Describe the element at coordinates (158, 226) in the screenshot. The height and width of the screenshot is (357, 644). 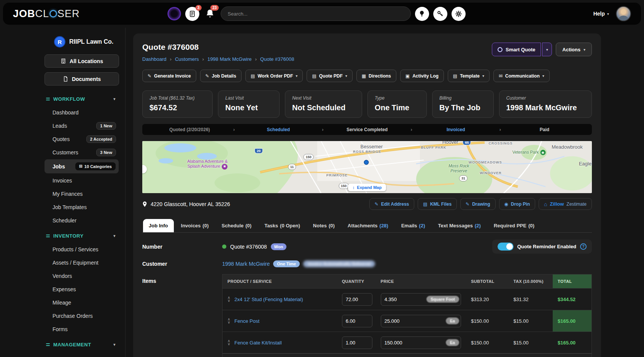
I see `tab-job-info: Job Info` at that location.